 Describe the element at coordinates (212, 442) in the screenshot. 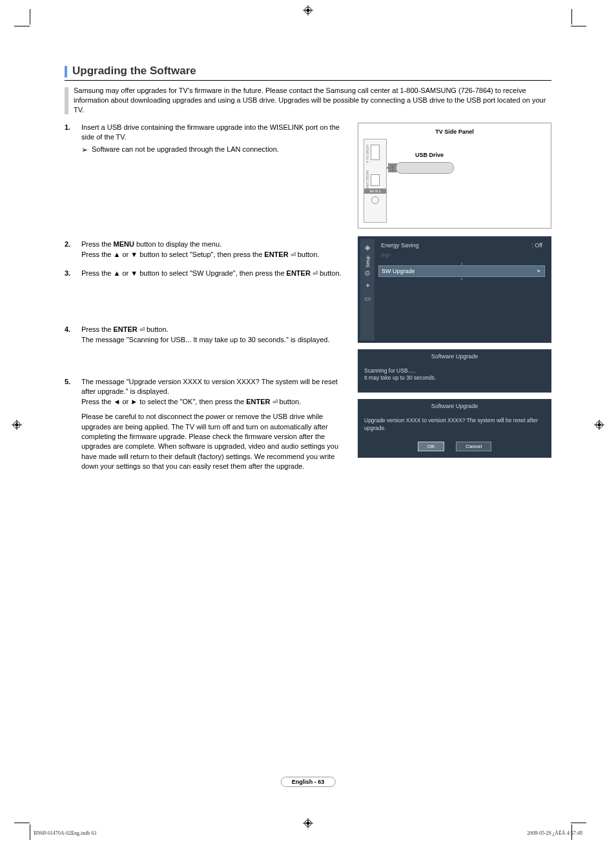

I see `caution-paragraph: Please be careful to not disconnect the …` at that location.